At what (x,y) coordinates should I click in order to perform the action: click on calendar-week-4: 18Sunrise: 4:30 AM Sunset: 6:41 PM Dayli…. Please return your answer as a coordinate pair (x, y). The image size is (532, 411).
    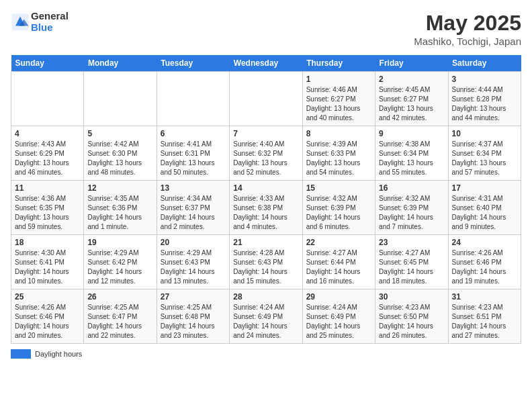
    Looking at the image, I should click on (266, 262).